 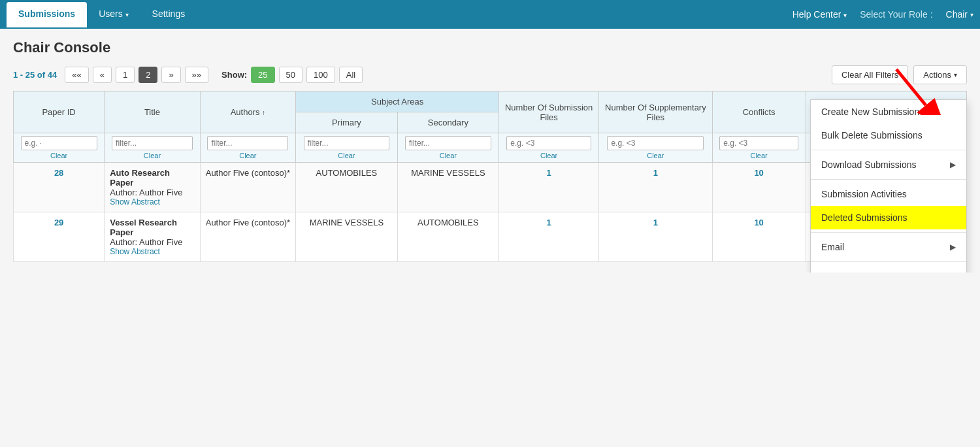 What do you see at coordinates (448, 143) in the screenshot?
I see `filter-input-secondary` at bounding box center [448, 143].